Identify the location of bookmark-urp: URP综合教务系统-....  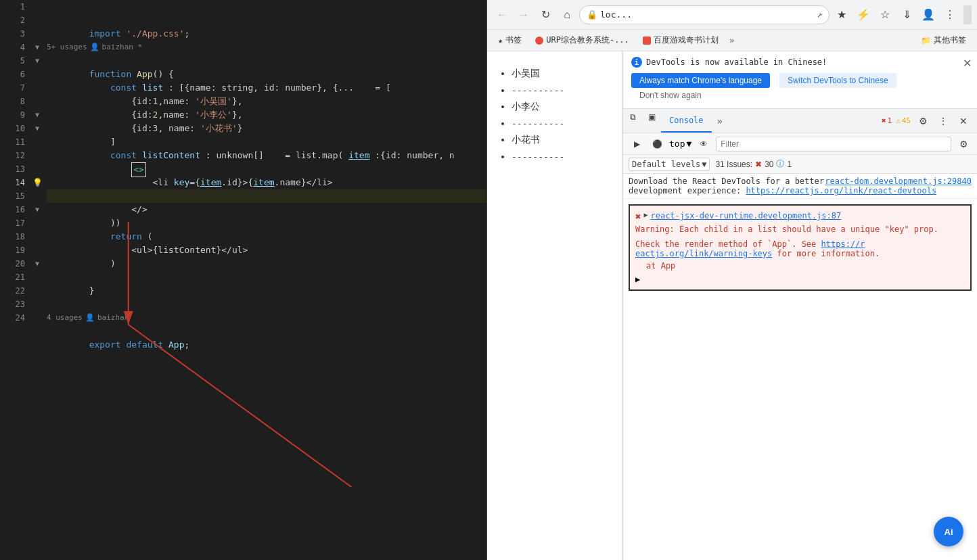
(582, 41).